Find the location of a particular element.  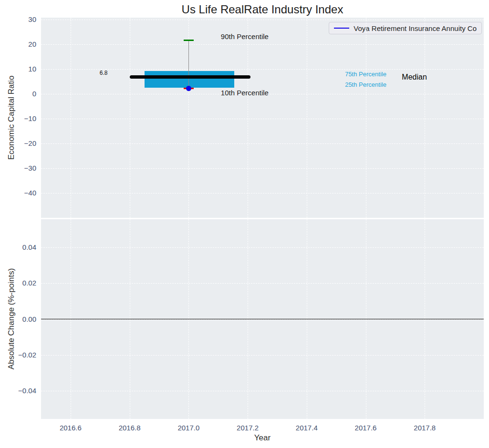

y-tick-label: −30 is located at coordinates (18, 168).